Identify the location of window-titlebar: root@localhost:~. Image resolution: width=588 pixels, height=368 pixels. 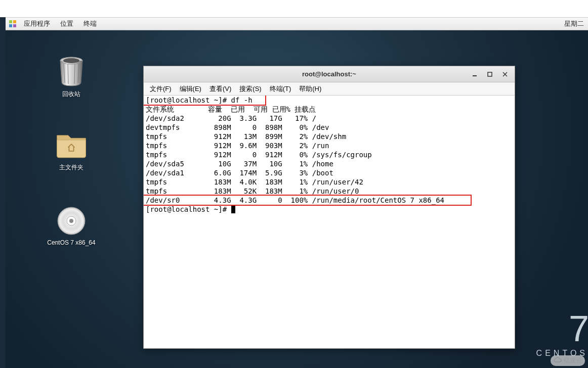
(329, 74).